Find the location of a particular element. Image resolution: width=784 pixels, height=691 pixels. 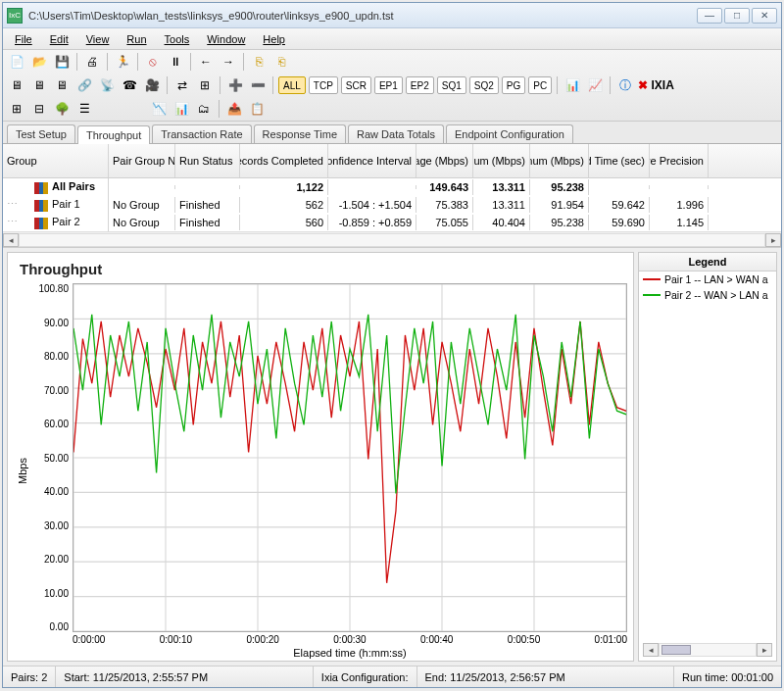

legend-scroll-left-icon: ◂ is located at coordinates (651, 650).